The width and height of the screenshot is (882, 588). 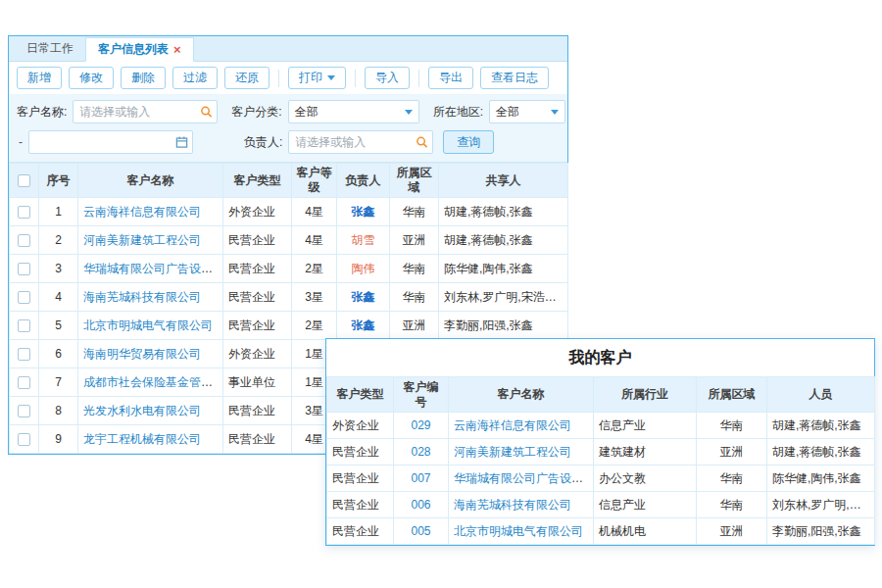 What do you see at coordinates (289, 298) in the screenshot?
I see `customer-row: 4海南芜城科技有限公司民营企业3星张鑫华南刘东林,罗广明,宋浩然,张鑫` at bounding box center [289, 298].